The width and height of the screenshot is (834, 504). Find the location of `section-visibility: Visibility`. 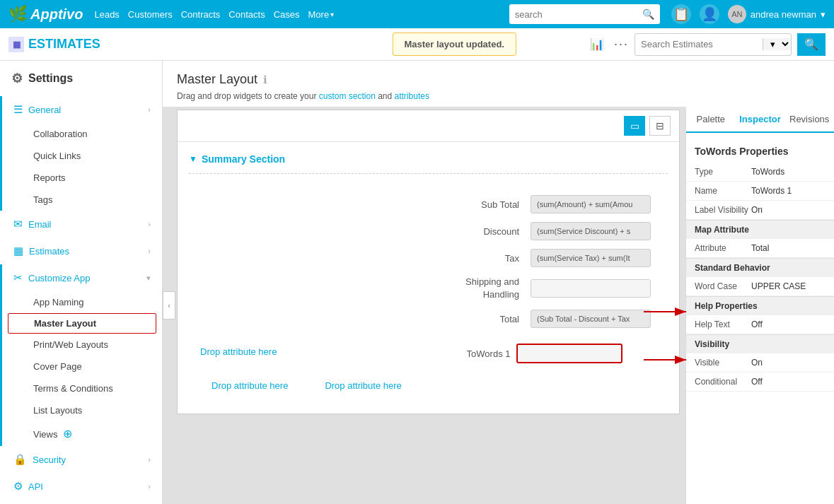

section-visibility: Visibility is located at coordinates (760, 344).